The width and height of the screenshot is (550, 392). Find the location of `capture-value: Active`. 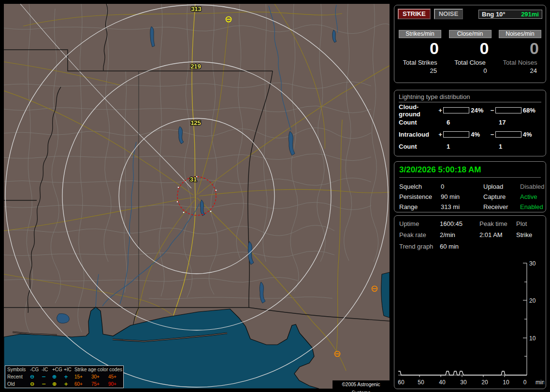

capture-value: Active is located at coordinates (533, 197).